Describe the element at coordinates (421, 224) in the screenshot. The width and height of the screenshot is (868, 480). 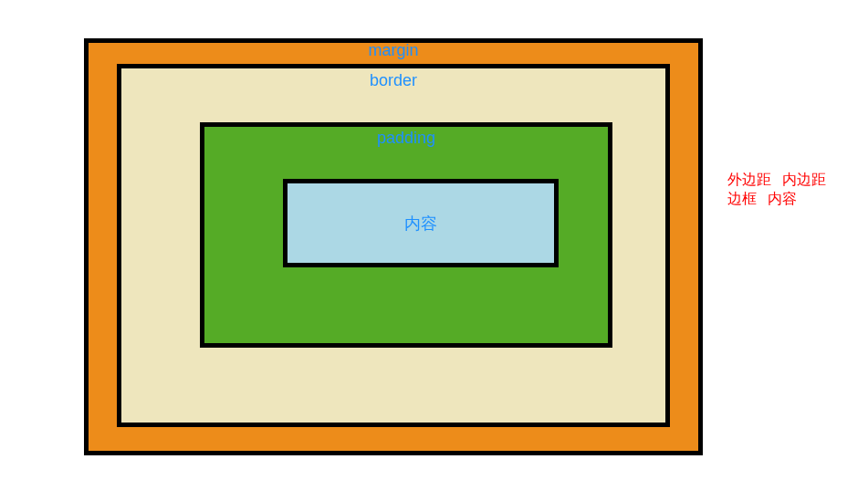
I see `content-label: 内容` at that location.